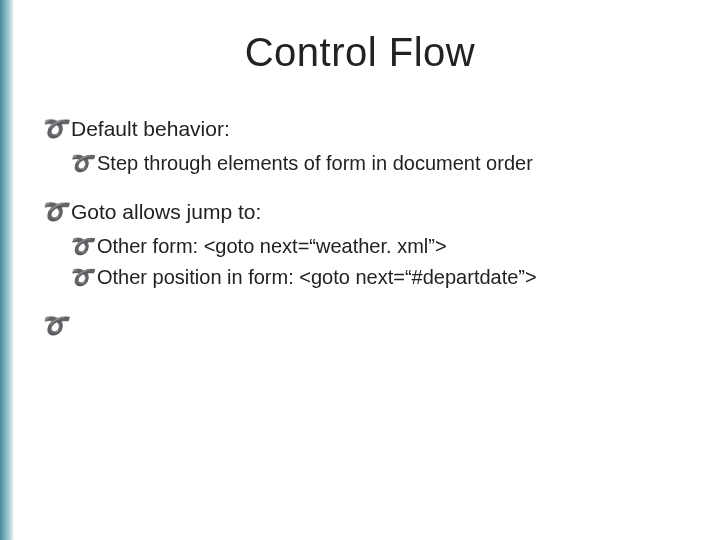  What do you see at coordinates (317, 278) in the screenshot?
I see `bullet-text: Other position in form: <goto next=“#dep…` at bounding box center [317, 278].